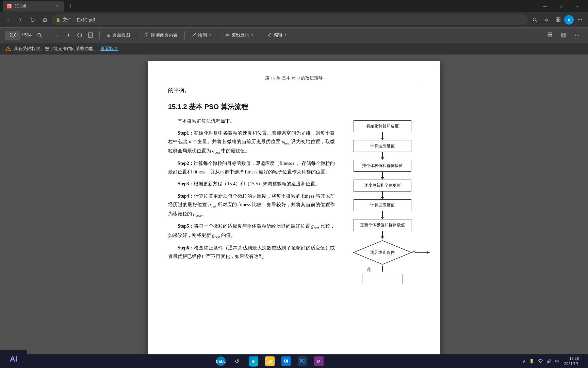 The height and width of the screenshot is (368, 588). Describe the element at coordinates (251, 205) in the screenshot. I see `step4-paragraph: Step4：计算位置更新后每个微粒的适应度，将每个微粒的 fitness 与其以…` at that location.